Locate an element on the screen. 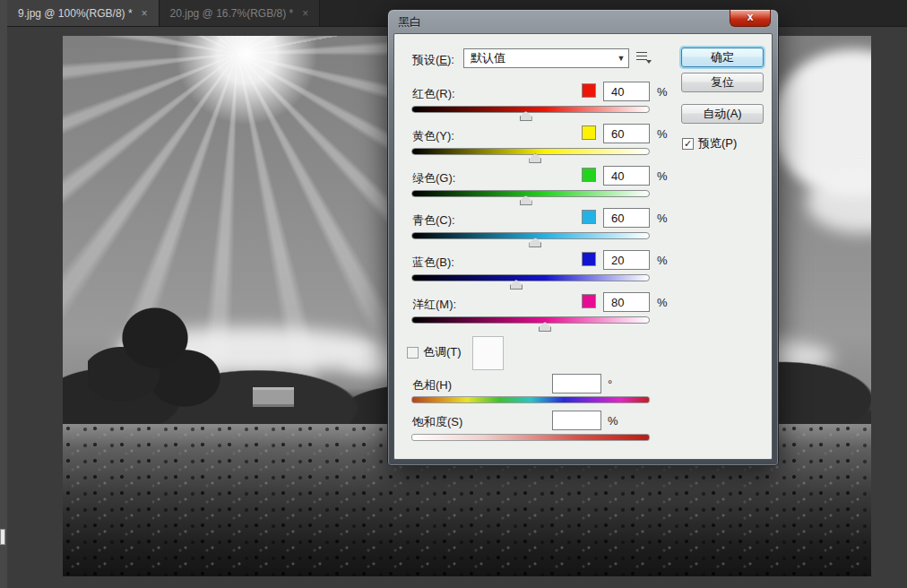  menu-arrow-icon is located at coordinates (649, 62).